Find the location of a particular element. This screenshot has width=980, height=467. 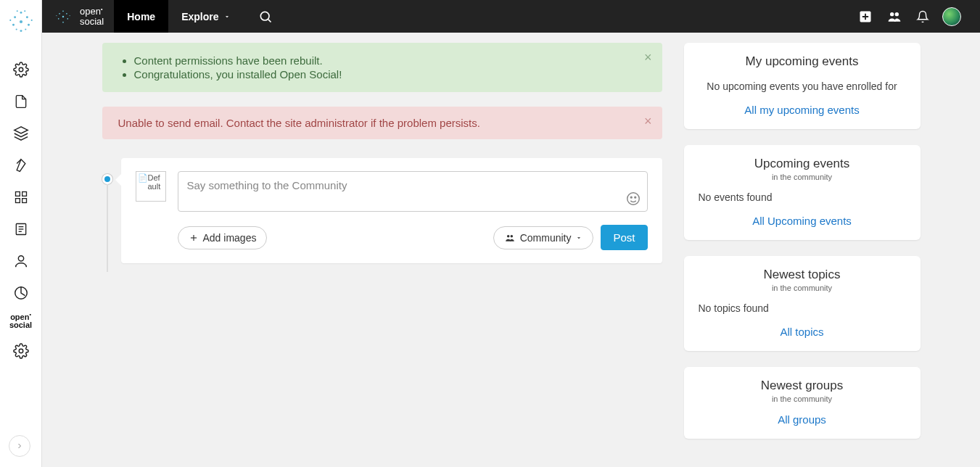

brand-logo-icon is located at coordinates (63, 17).